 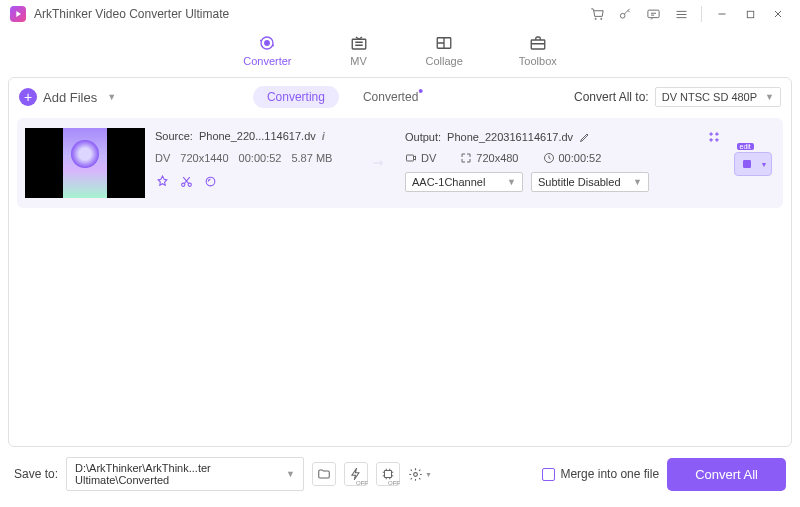 I want to click on checkbox-icon, so click(x=548, y=474).